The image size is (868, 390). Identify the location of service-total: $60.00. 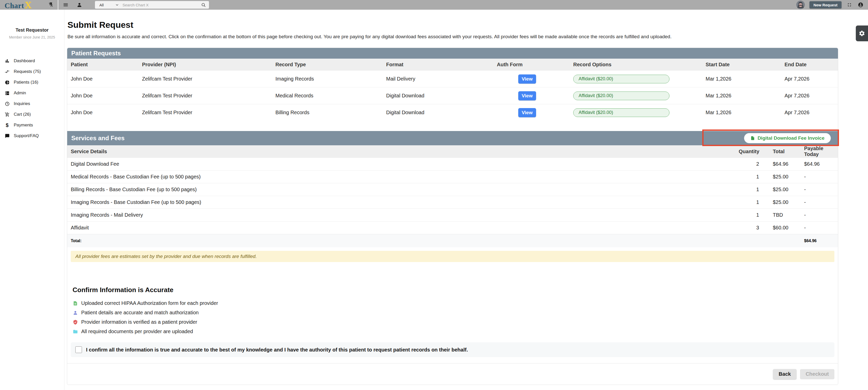
(782, 228).